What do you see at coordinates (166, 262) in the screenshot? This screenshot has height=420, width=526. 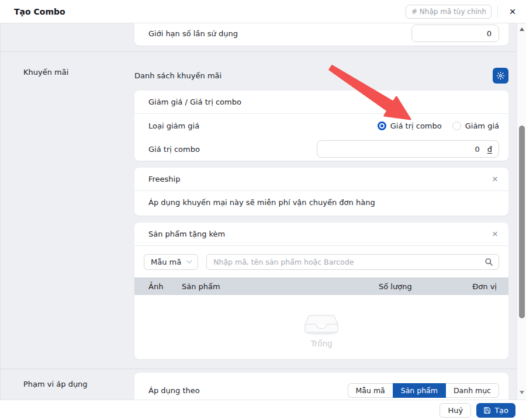 I see `variant-filter-label: Mẫu mã` at bounding box center [166, 262].